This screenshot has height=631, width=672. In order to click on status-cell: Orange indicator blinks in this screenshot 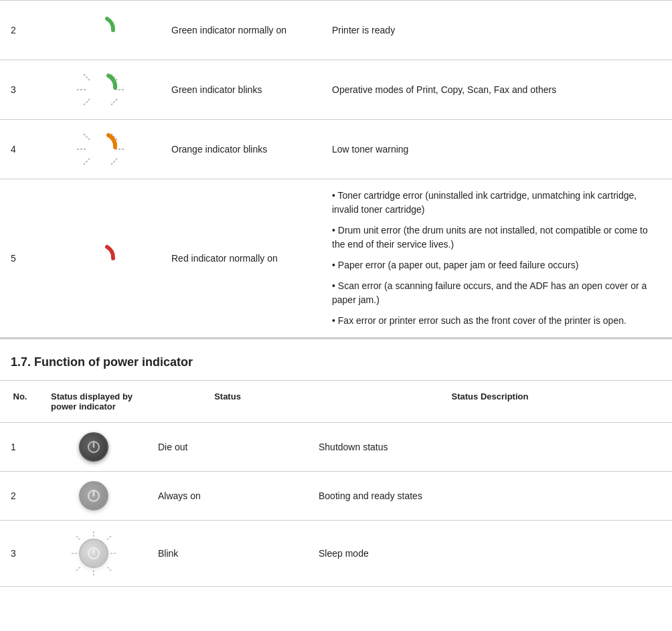, I will do `click(241, 150)`.